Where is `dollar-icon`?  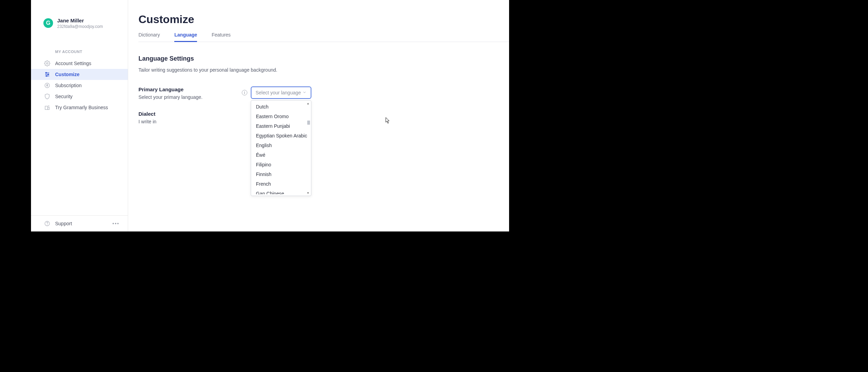 dollar-icon is located at coordinates (47, 85).